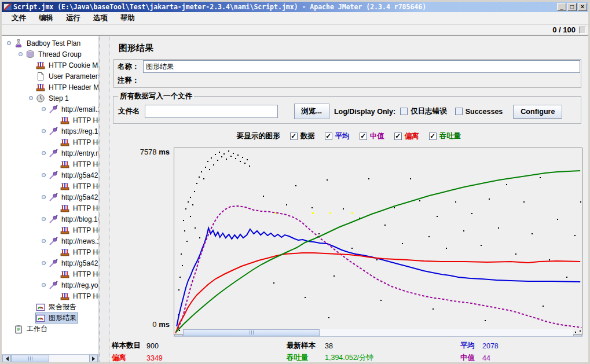 Image resolution: width=590 pixels, height=364 pixels. Describe the element at coordinates (94, 359) in the screenshot. I see `scroll-right-icon` at that location.